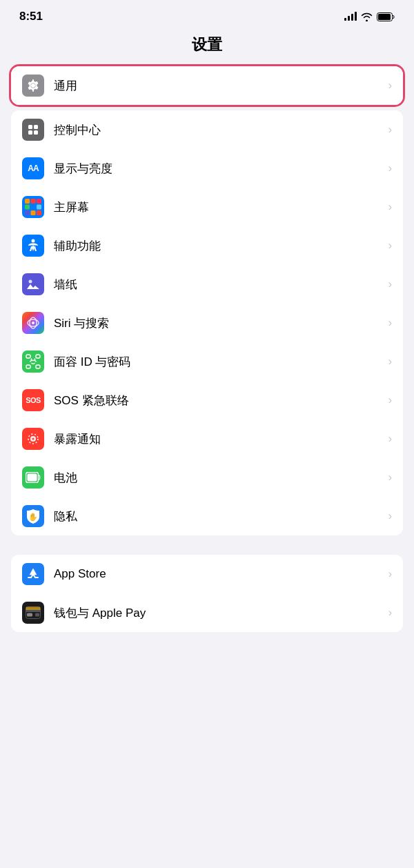 This screenshot has width=414, height=868. Describe the element at coordinates (391, 439) in the screenshot. I see `exposure-chevron: ›` at that location.